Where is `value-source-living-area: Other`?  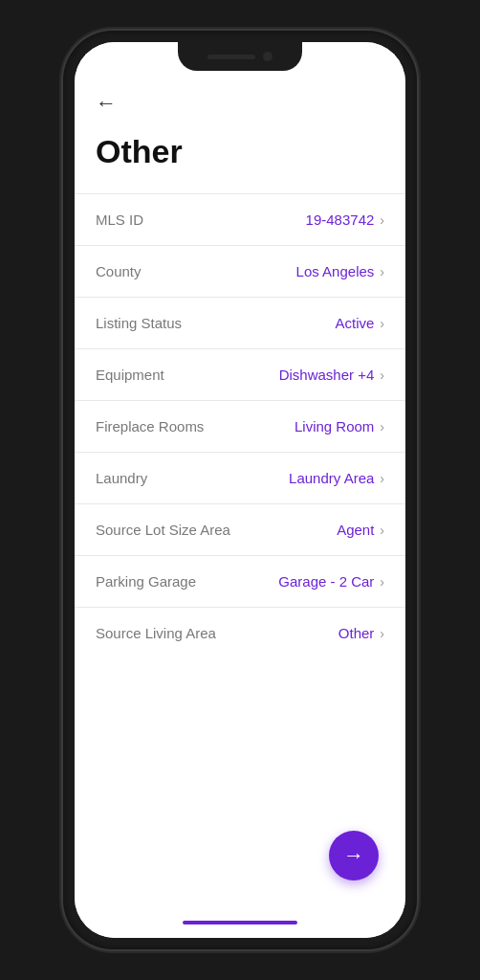
value-source-living-area: Other is located at coordinates (357, 634).